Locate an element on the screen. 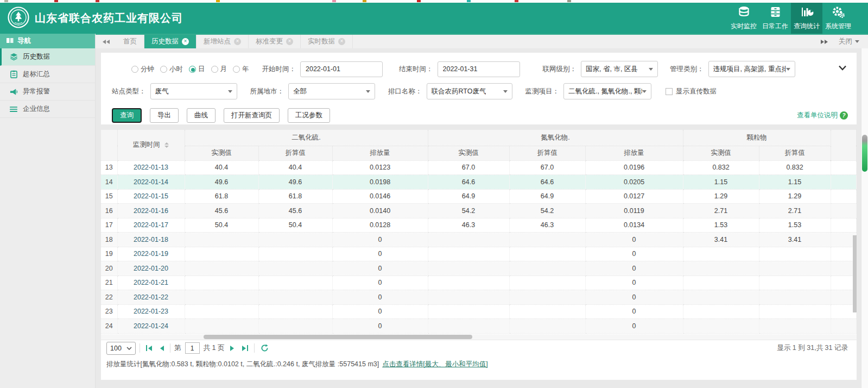 Image resolution: width=868 pixels, height=388 pixels. page-number-input is located at coordinates (192, 348).